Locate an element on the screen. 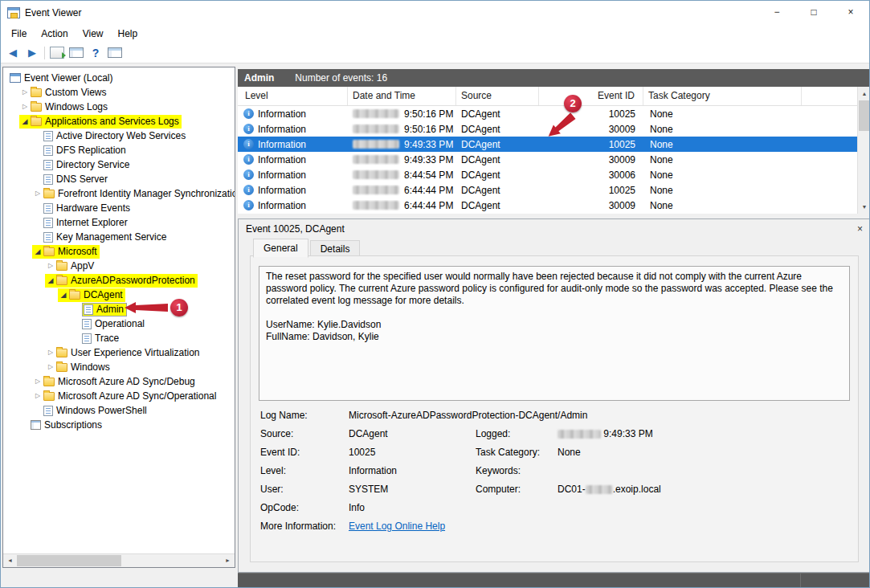  menu-view: View is located at coordinates (93, 34).